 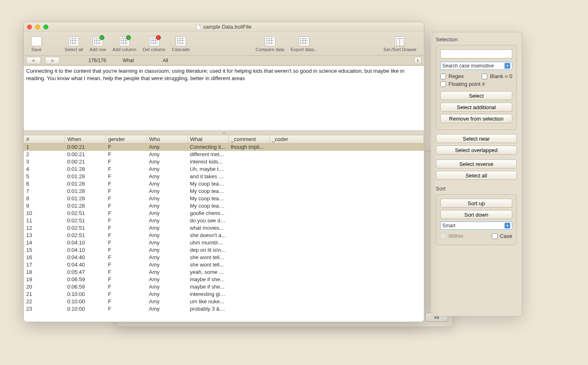 What do you see at coordinates (224, 162) in the screenshot?
I see `table-row: 30:00:21FAmyinterest kids...` at bounding box center [224, 162].